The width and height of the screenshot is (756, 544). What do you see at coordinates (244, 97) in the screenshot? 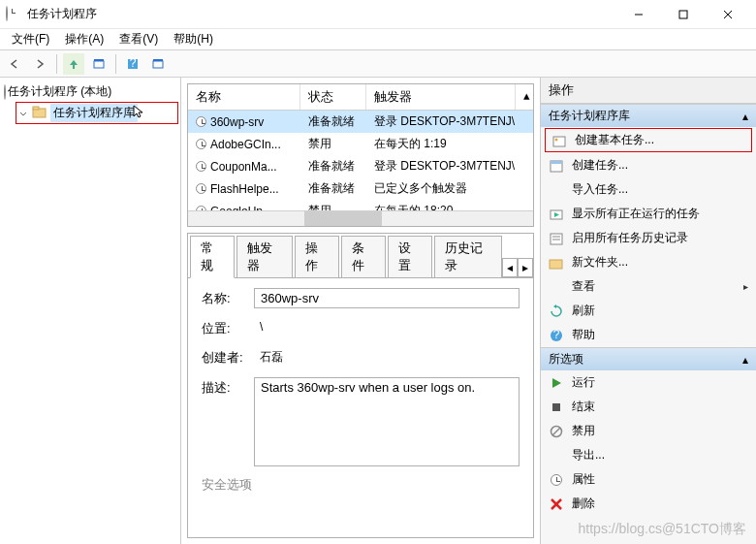
I see `col-name: 名称` at bounding box center [244, 97].